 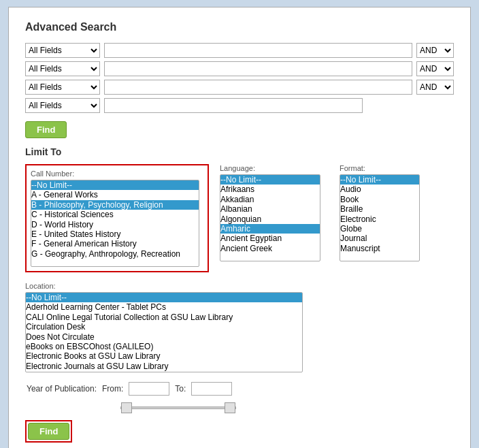 What do you see at coordinates (384, 218) in the screenshot?
I see `format-box: Format: --No Limit-- Audio Book Braille …` at bounding box center [384, 218].